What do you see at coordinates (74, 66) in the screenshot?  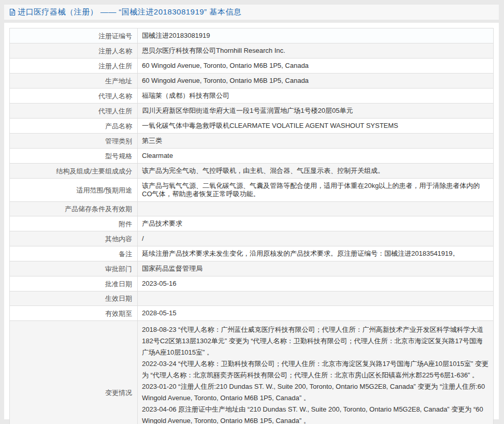 I see `row-label: 注册人住所` at bounding box center [74, 66].